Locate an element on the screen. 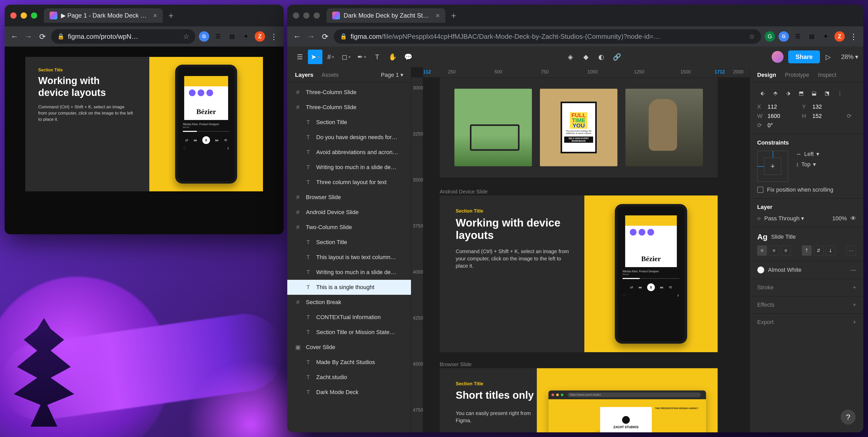 This screenshot has width=868, height=437. align-hcenter-icon: ⬘ is located at coordinates (775, 93).